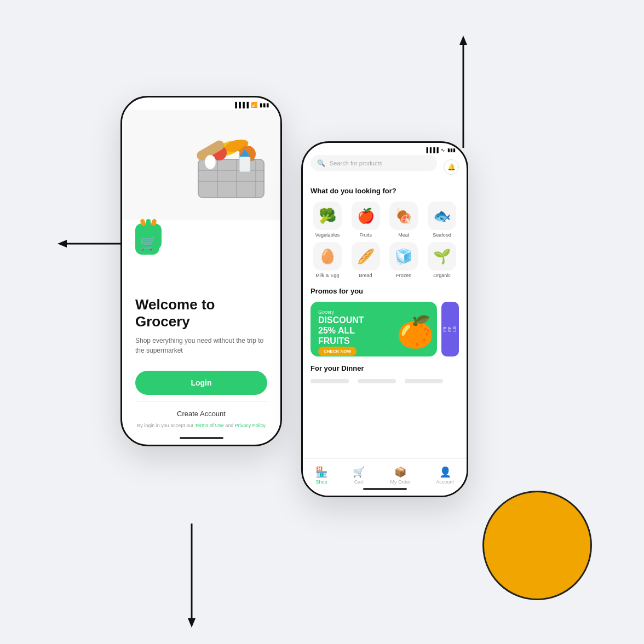 Image resolution: width=644 pixels, height=644 pixels. I want to click on promo-banner-fruits: Gocery DISCOUNT25% ALLFRUITS CHECK NOW 🍊, so click(373, 329).